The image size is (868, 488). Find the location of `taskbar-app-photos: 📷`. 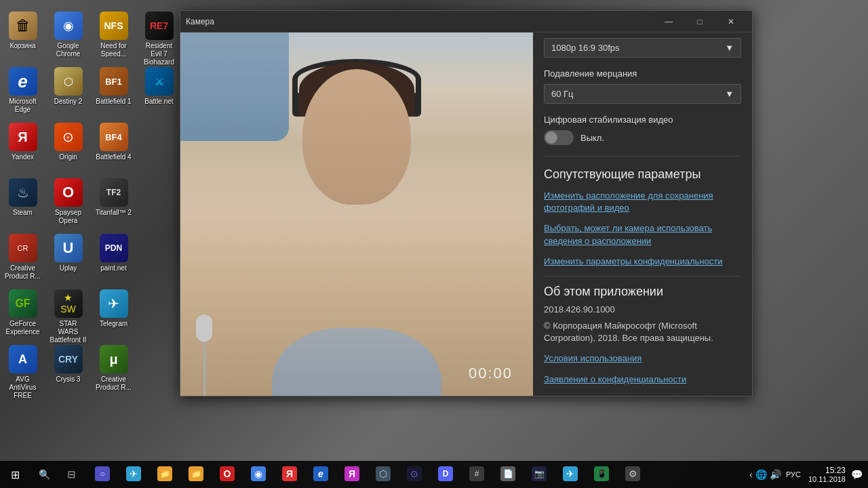

taskbar-app-photos: 📷 is located at coordinates (539, 474).